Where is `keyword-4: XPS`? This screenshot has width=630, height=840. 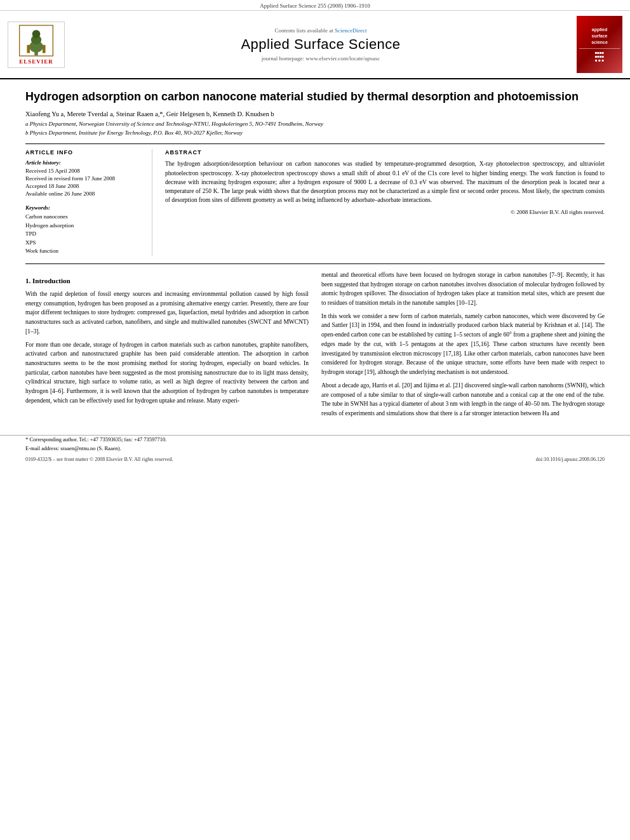
keyword-4: XPS is located at coordinates (85, 243).